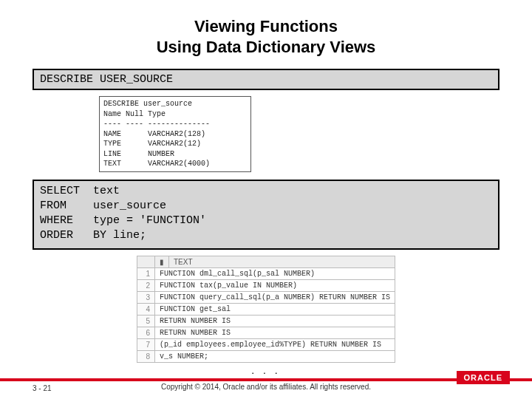 The image size is (532, 399). Describe the element at coordinates (266, 332) in the screenshot. I see `table-row: 6 RETURN NUMBER IS` at that location.